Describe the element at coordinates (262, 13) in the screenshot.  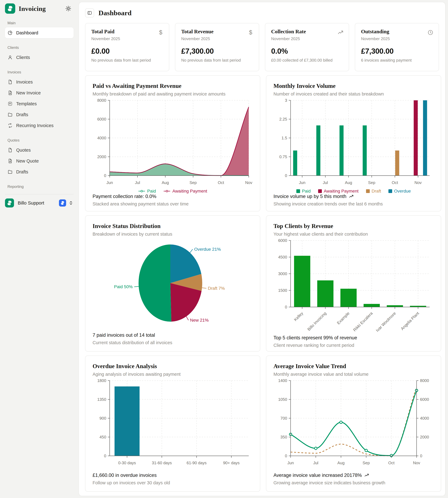
I see `page-header: Dashboard` at that location.